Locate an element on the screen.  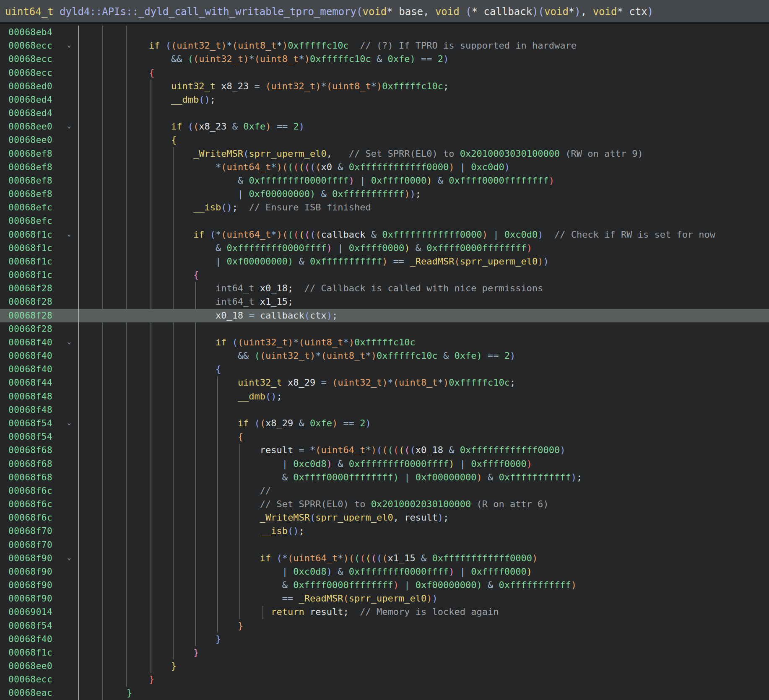
code-line: 00068ee0⌄ if ((x8_23 & 0xfe) == 2) is located at coordinates (384, 127).